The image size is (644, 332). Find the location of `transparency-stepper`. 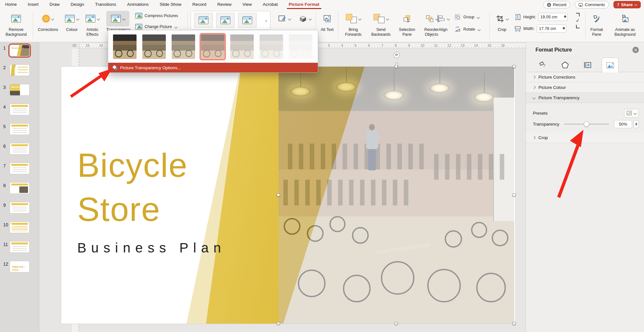

transparency-stepper is located at coordinates (636, 124).